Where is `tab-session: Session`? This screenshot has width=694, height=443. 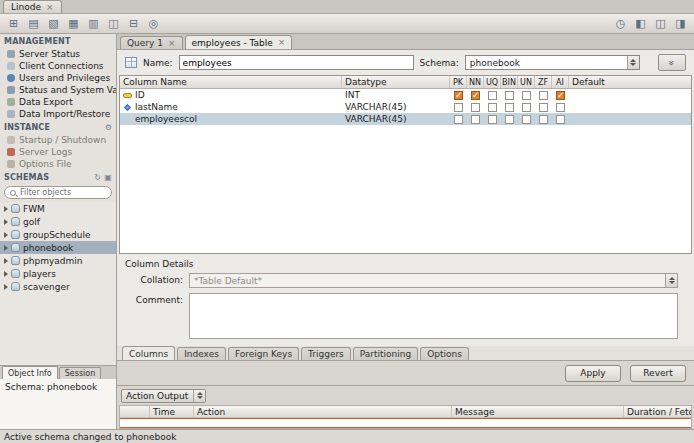
tab-session: Session is located at coordinates (80, 373).